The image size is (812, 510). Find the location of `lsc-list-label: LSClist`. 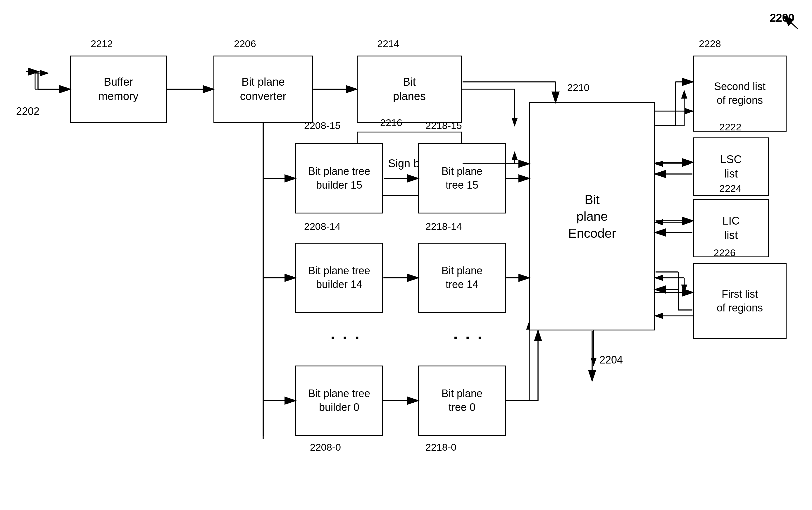

lsc-list-label: LSClist is located at coordinates (731, 167).